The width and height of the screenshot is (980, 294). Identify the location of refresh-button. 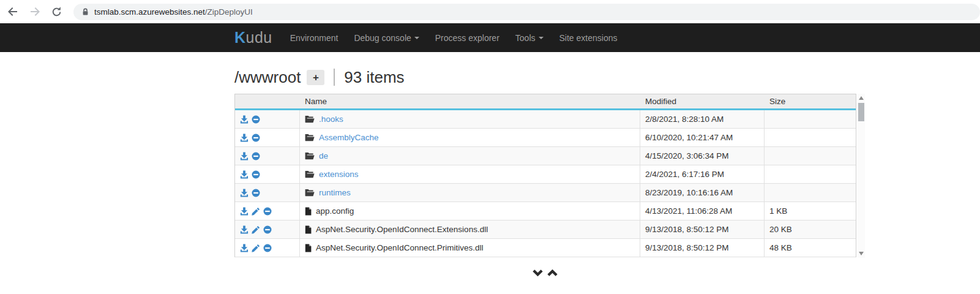
(57, 12).